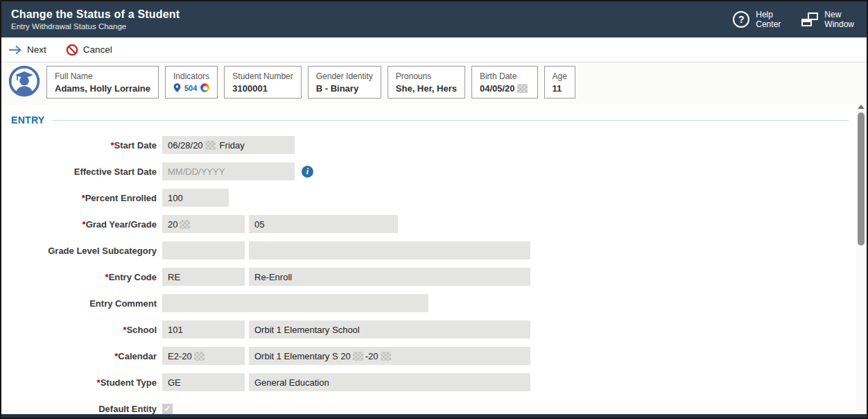 Image resolution: width=868 pixels, height=419 pixels. What do you see at coordinates (295, 303) in the screenshot?
I see `entry-comment-input` at bounding box center [295, 303].